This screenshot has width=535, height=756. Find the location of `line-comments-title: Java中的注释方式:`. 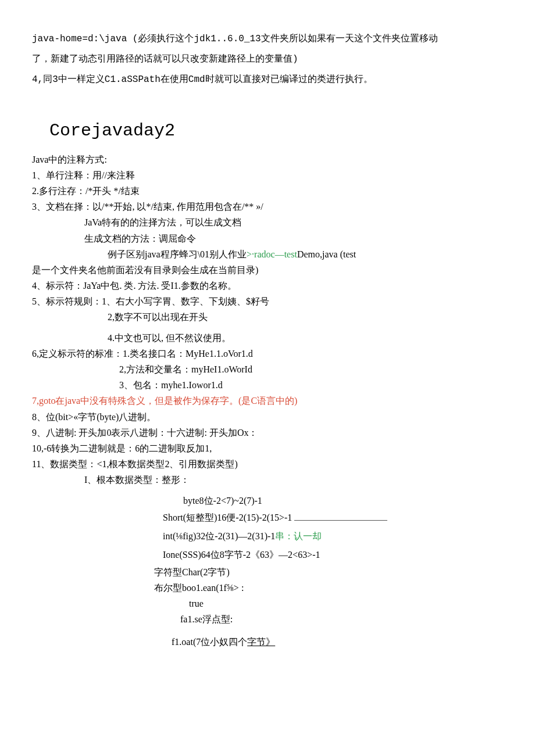

line-comments-title: Java中的注释方式: is located at coordinates (236, 159).